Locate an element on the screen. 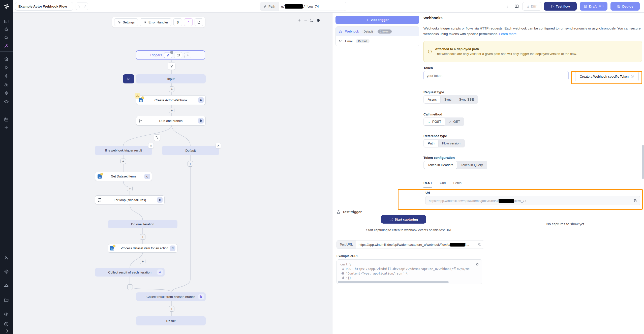  result-node: Result is located at coordinates (171, 321).